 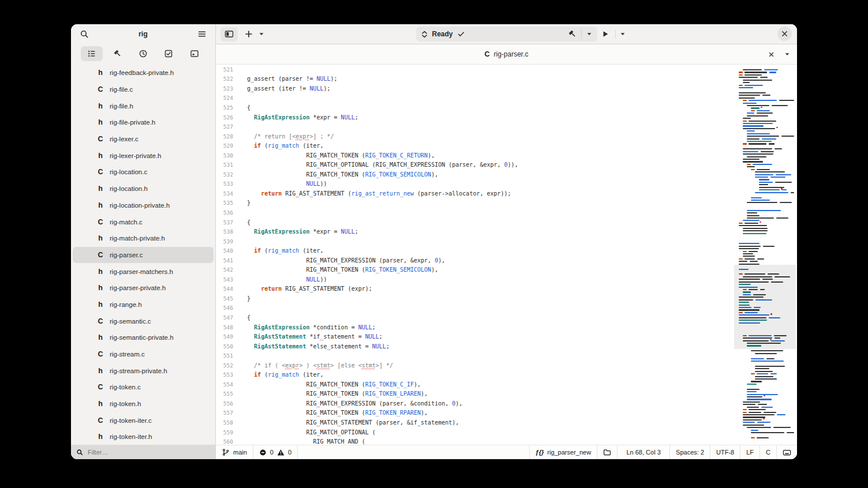 I want to click on code-line: 528 /* return [<expr>] ; */, so click(x=507, y=136).